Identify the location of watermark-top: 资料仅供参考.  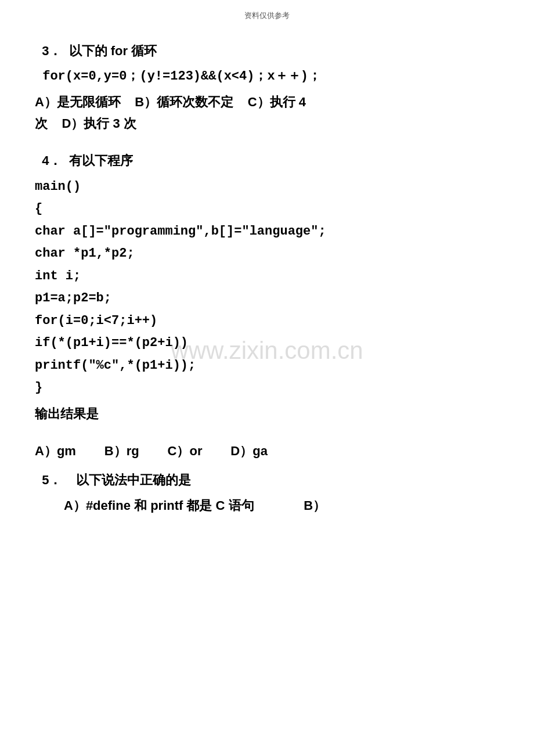
(267, 16).